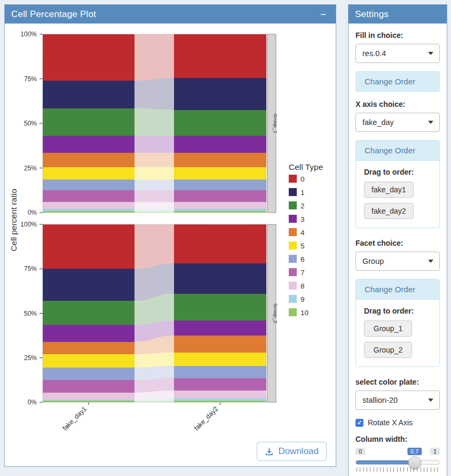 The width and height of the screenshot is (451, 476). Describe the element at coordinates (373, 261) in the screenshot. I see `facet-choice-value: Group` at that location.